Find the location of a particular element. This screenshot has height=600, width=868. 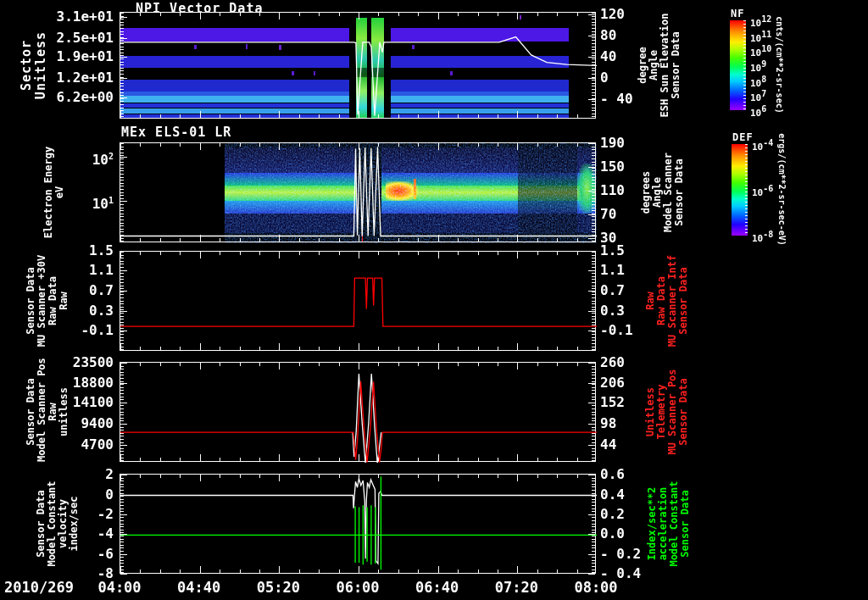

model-trace-layer is located at coordinates (359, 525).